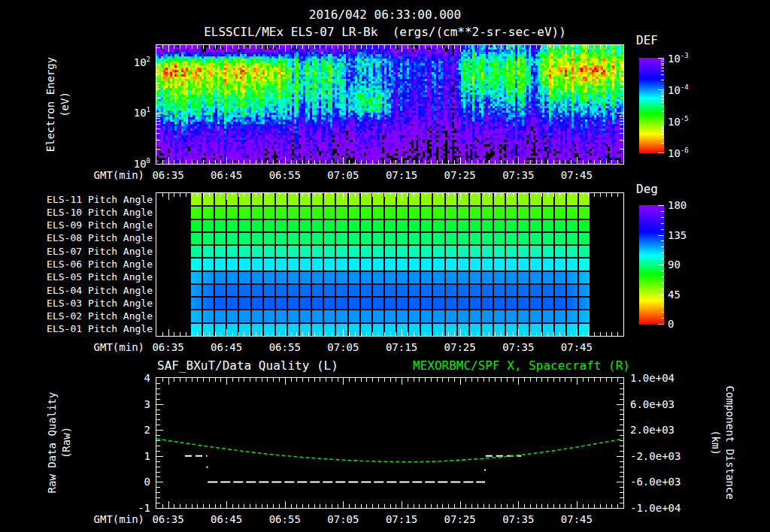 The height and width of the screenshot is (532, 770). What do you see at coordinates (132, 482) in the screenshot?
I see `quality-tick-label: 0` at bounding box center [132, 482].